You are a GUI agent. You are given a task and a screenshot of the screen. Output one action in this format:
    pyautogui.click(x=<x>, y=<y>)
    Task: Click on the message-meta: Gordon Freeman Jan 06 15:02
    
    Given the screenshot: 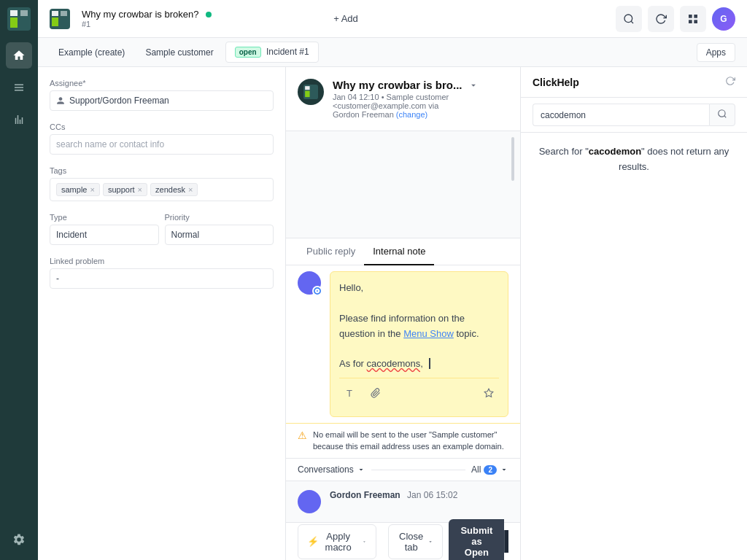 What is the action you would take?
    pyautogui.click(x=394, y=502)
    